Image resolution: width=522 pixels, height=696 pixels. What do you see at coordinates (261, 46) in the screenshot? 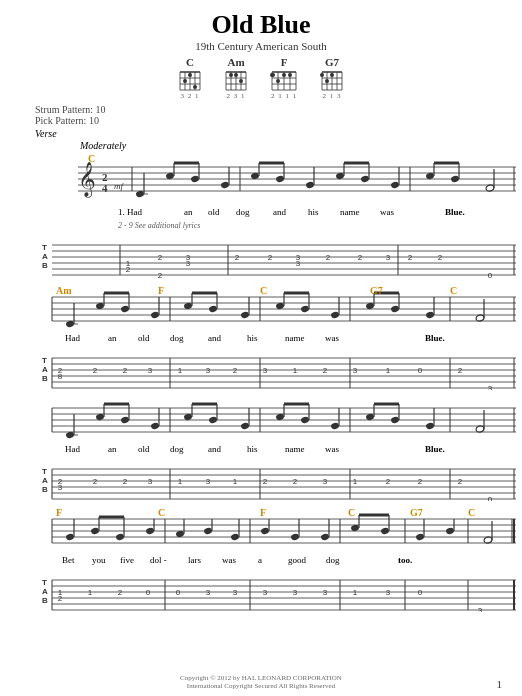
I see `song-subtitle: 19th Century American South` at bounding box center [261, 46].